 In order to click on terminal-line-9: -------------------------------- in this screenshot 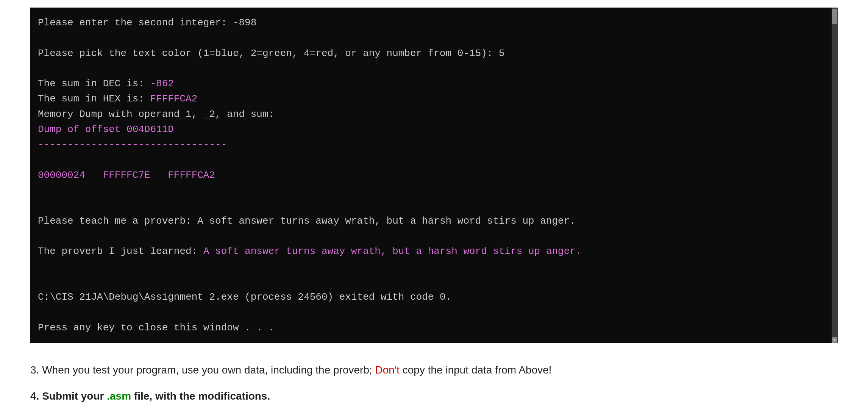, I will do `click(434, 145)`.